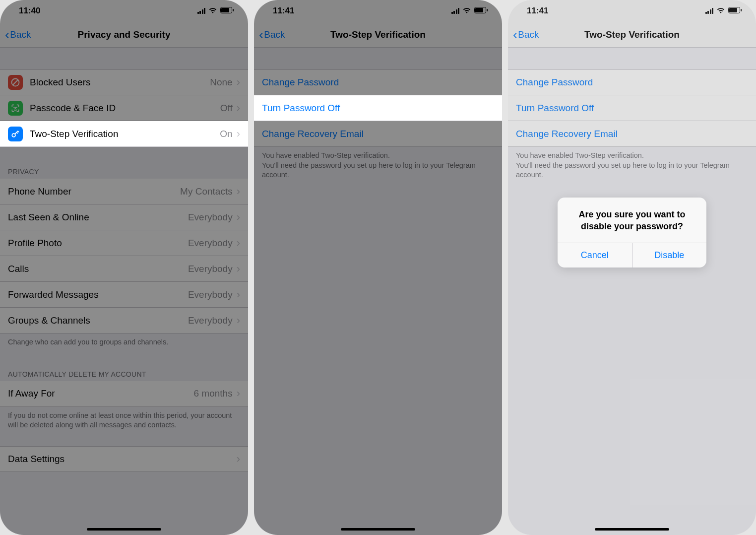 Image resolution: width=756 pixels, height=535 pixels. I want to click on row-value: 6 months, so click(213, 394).